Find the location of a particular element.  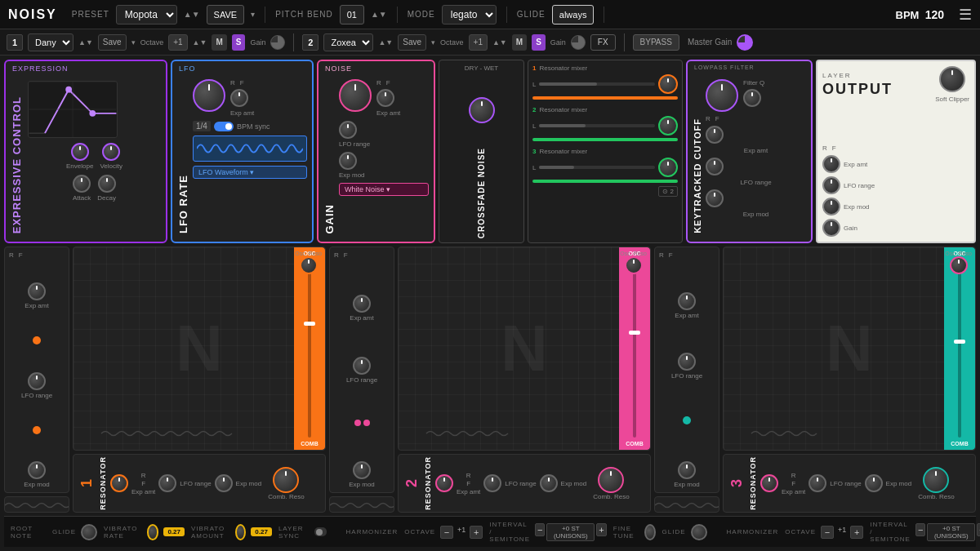

left-exp-mod-knob is located at coordinates (37, 470).